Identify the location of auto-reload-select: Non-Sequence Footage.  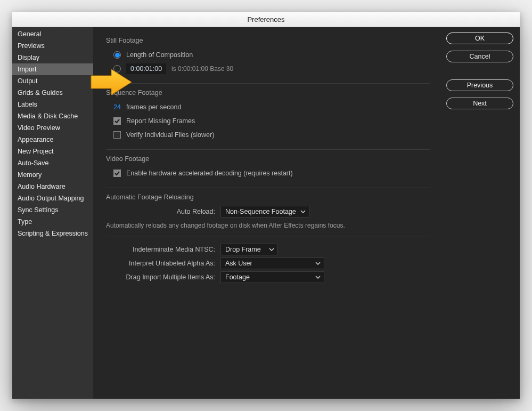
(265, 212).